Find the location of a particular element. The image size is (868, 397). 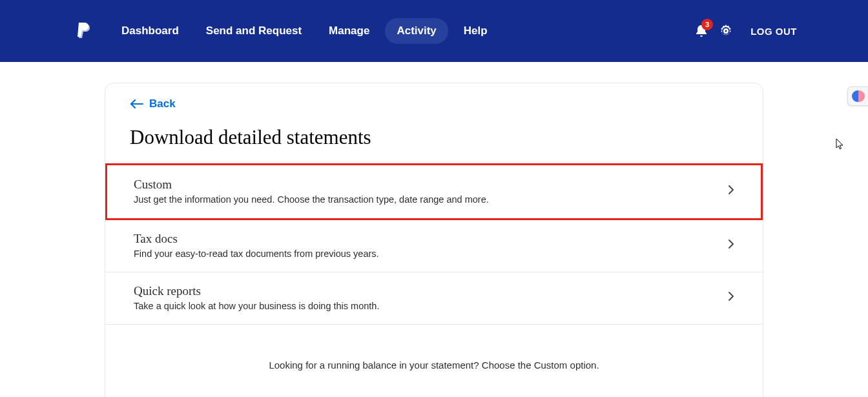

option-quick-reports: Quick reports Take a quick look at how y… is located at coordinates (434, 298).